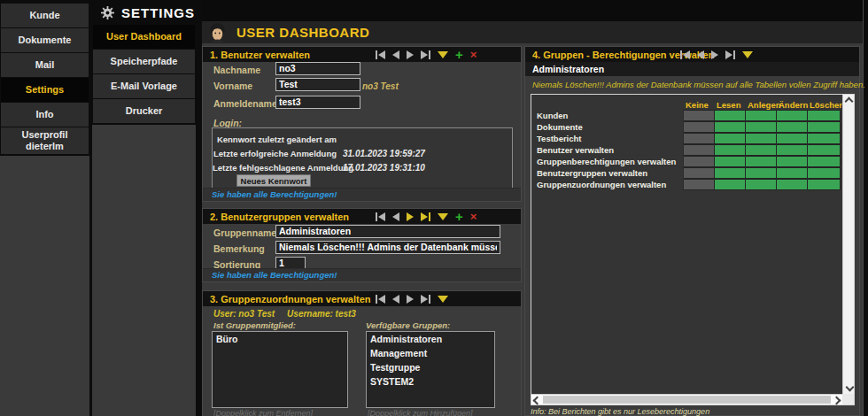 This screenshot has width=868, height=416. What do you see at coordinates (285, 313) in the screenshot?
I see `current-user-line: User: no3 Test Username: test3` at bounding box center [285, 313].